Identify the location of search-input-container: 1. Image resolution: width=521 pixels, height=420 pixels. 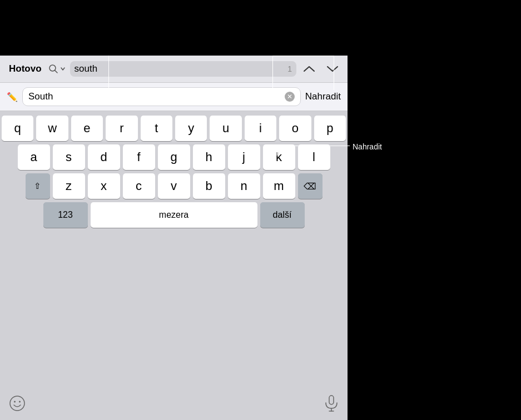
(183, 69).